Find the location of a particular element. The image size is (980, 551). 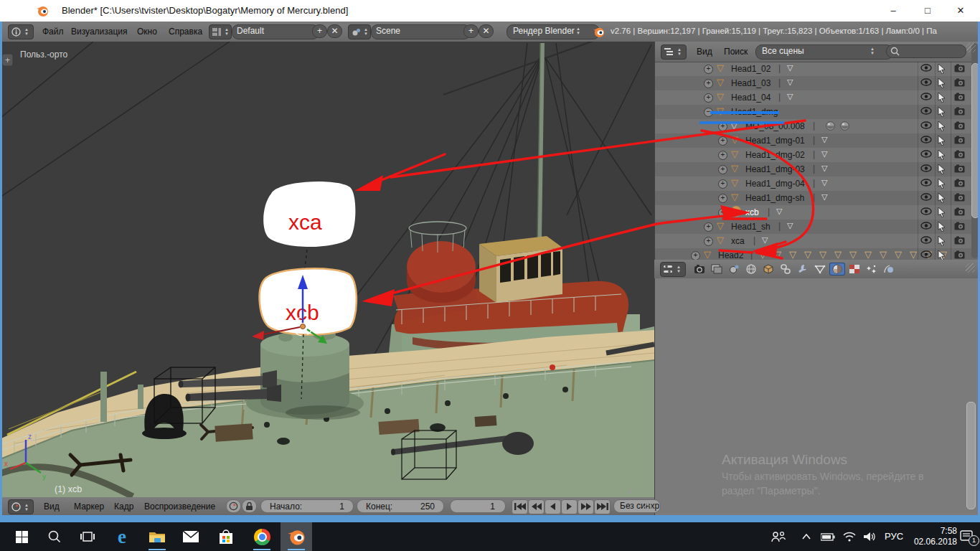

properties-tab-material is located at coordinates (837, 269).